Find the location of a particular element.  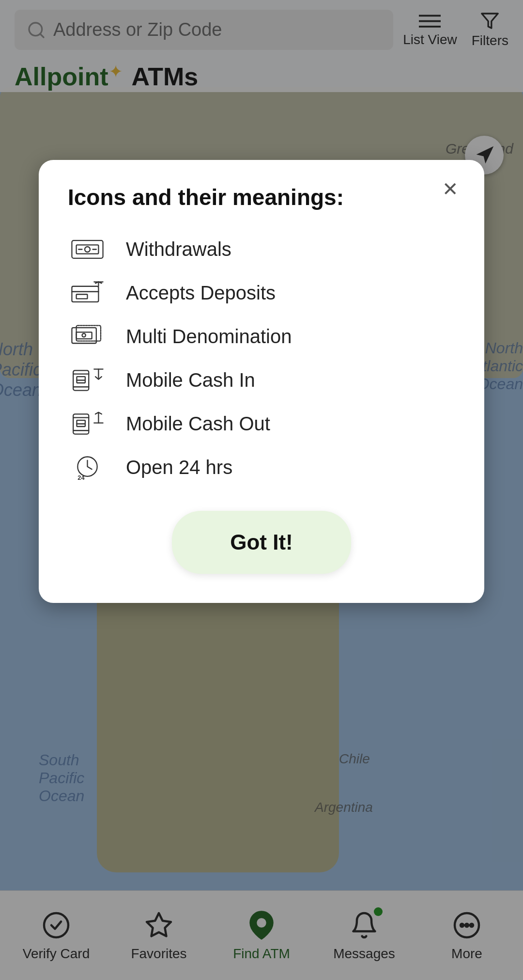

mobile-cash-in-label: Mobile Cash In is located at coordinates (191, 380).